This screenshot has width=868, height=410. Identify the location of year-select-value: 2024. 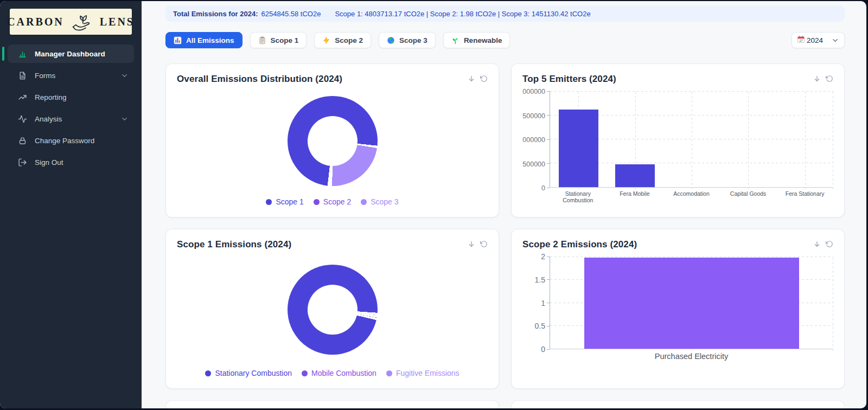
(815, 40).